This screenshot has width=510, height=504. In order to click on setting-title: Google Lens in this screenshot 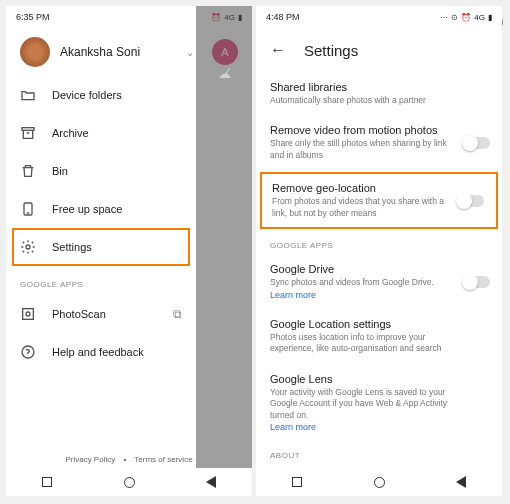, I will do `click(379, 379)`.